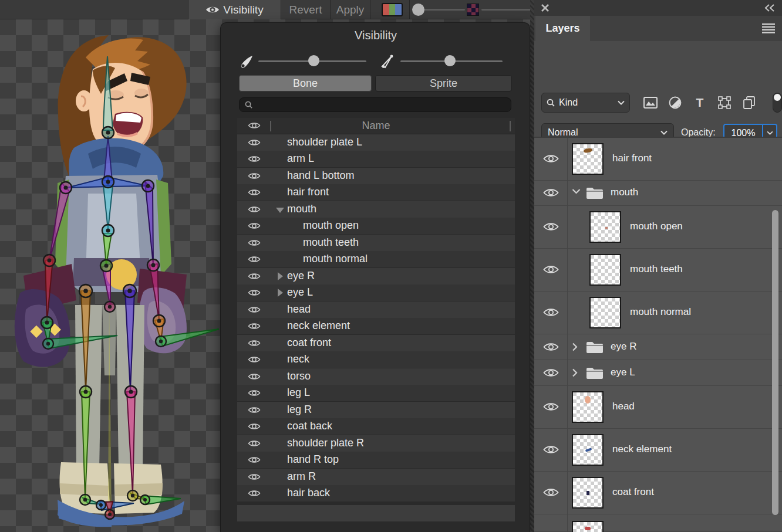 This screenshot has height=532, width=782. I want to click on toolbar-slider-1-knob, so click(418, 9).